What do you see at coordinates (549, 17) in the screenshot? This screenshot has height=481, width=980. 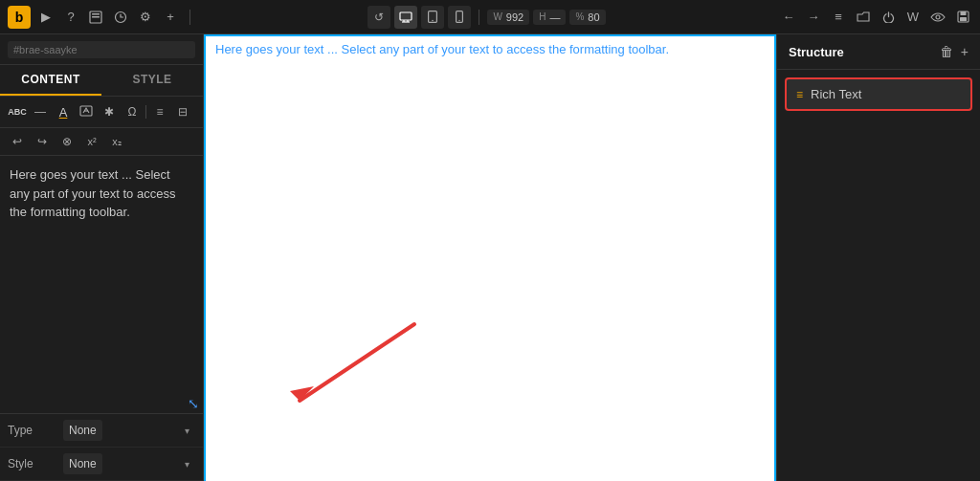 I see `height-dimension: H —` at bounding box center [549, 17].